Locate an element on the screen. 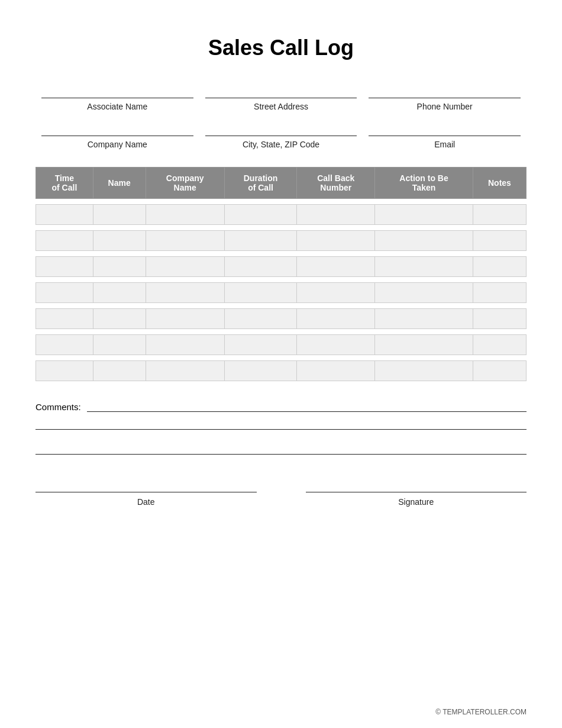 The height and width of the screenshot is (728, 562). phone-number-field: Phone Number is located at coordinates (445, 98).